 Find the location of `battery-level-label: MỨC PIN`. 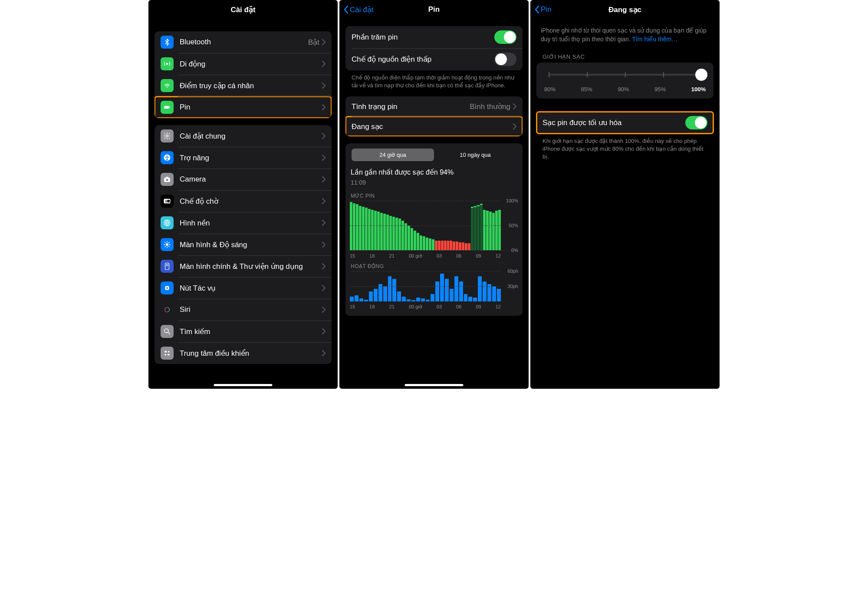

battery-level-label: MỨC PIN is located at coordinates (434, 195).